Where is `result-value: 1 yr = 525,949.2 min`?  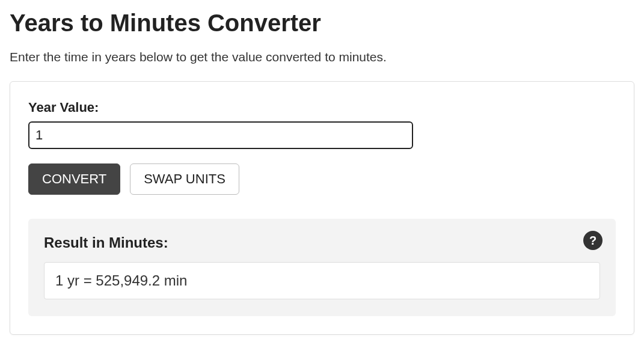 result-value: 1 yr = 525,949.2 min is located at coordinates (322, 281).